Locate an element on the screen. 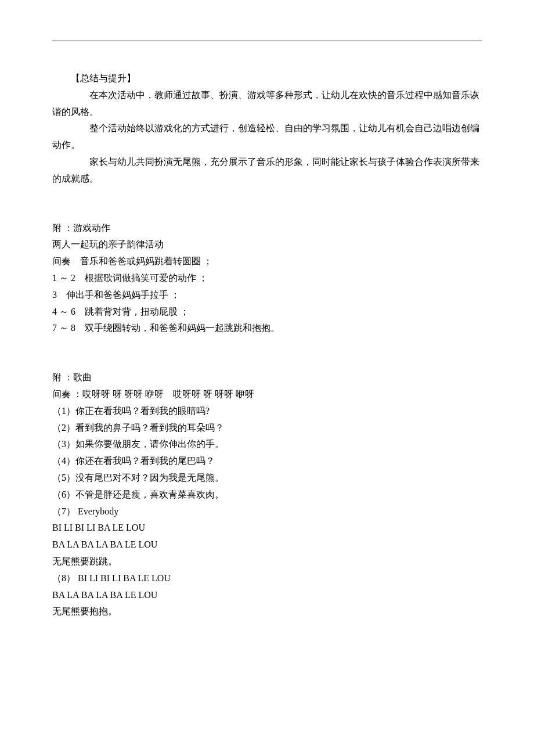  song-line: （8） BI LI BI LI BA LE LOU is located at coordinates (267, 578).